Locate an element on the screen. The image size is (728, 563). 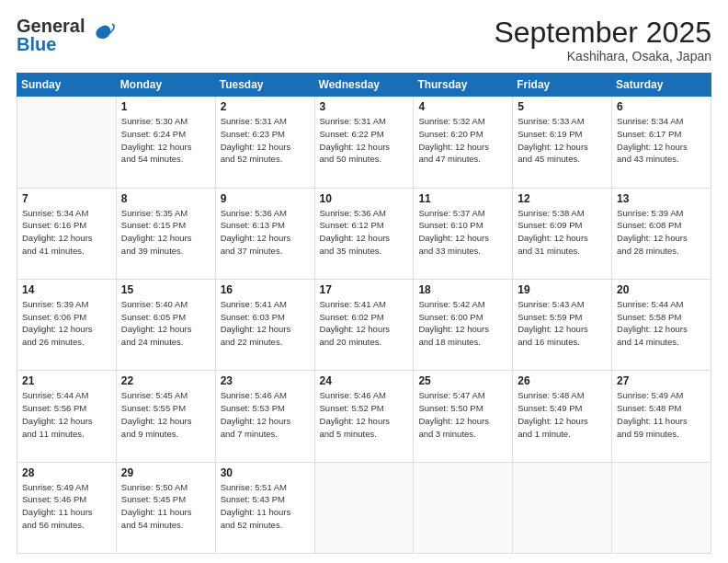
table-row: 28Sunrise: 5:49 AMSunset: 5:46 PMDayligh… is located at coordinates (67, 508).